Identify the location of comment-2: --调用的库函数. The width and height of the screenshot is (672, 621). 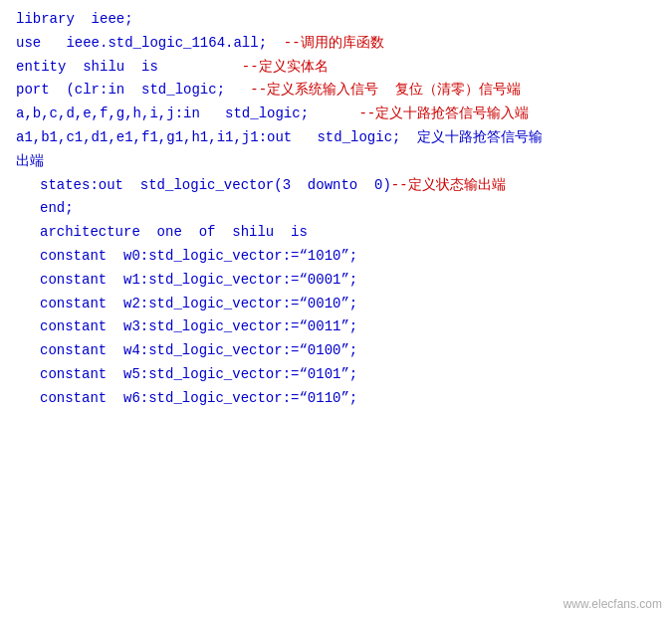
(335, 43).